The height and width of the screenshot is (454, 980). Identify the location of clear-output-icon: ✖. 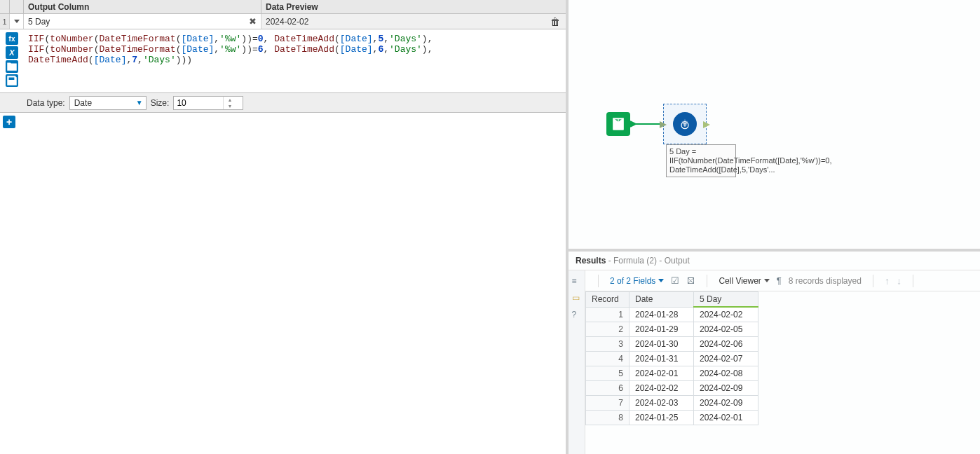
(252, 21).